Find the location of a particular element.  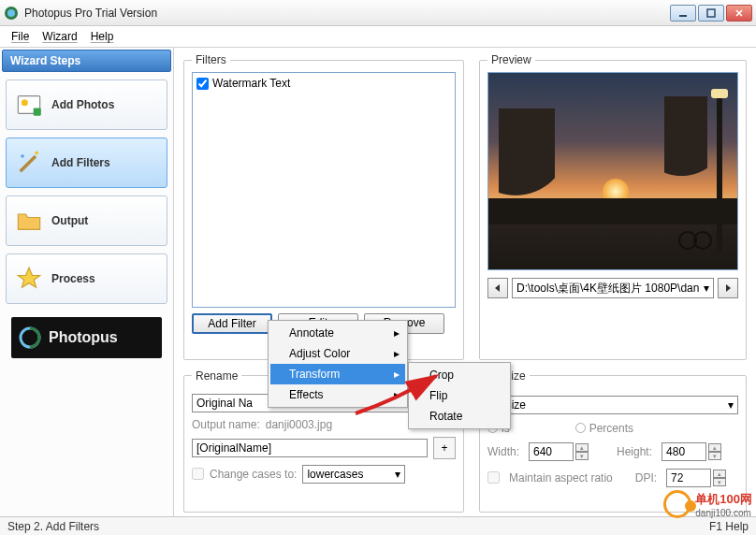

menu-transform: Transform▸ is located at coordinates (338, 374).